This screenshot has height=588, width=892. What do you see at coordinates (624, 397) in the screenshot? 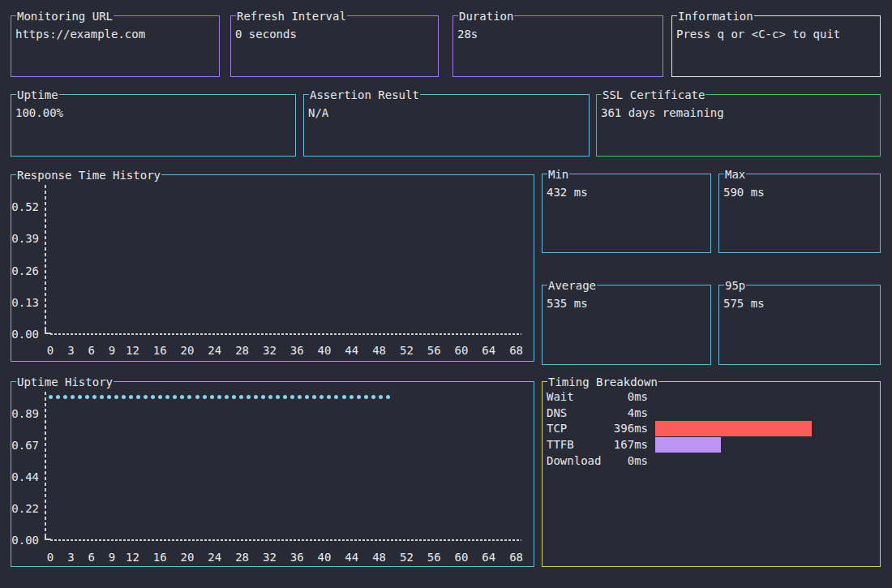
I see `timing-value: 0ms` at bounding box center [624, 397].